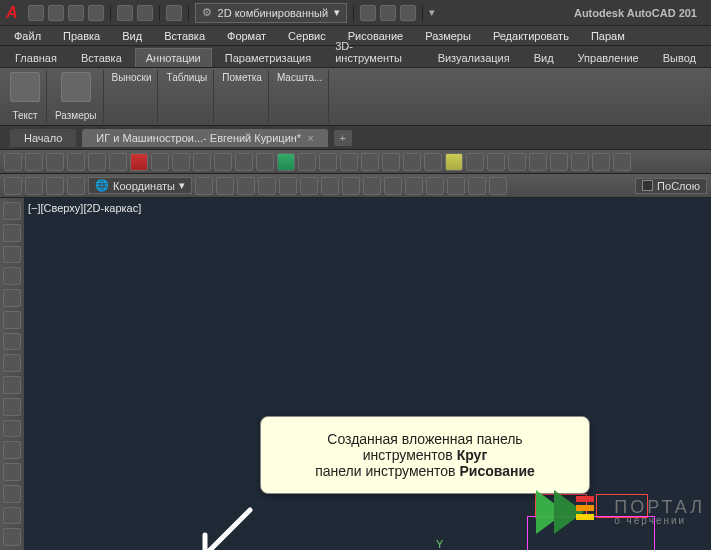 The height and width of the screenshot is (550, 711). What do you see at coordinates (12, 363) in the screenshot?
I see `spline-icon` at bounding box center [12, 363].